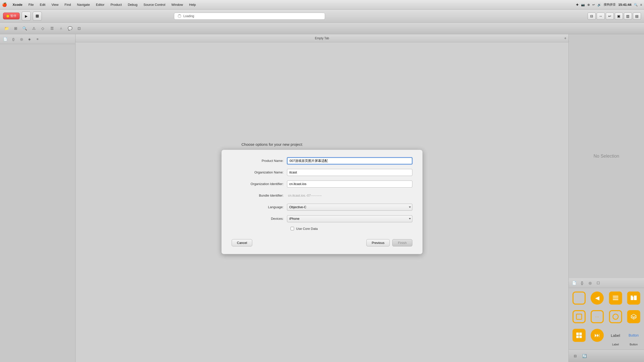 Image resolution: width=644 pixels, height=362 pixels. I want to click on obj-media-item: ⏭, so click(597, 337).